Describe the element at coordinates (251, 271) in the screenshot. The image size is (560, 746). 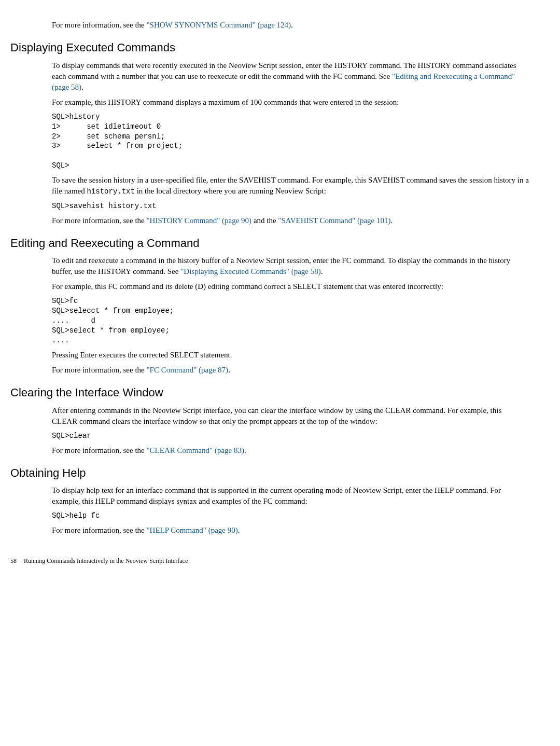
I see `displaying-executed-link: "Displaying Executed Commands" (page 58)` at that location.